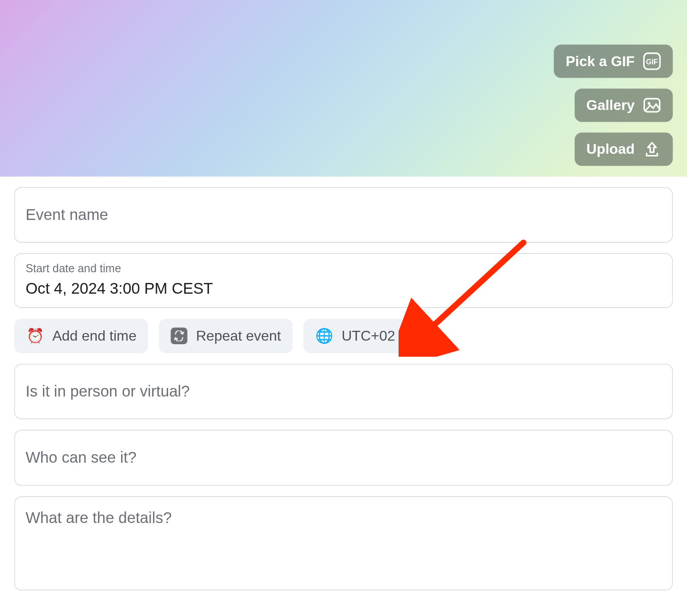  What do you see at coordinates (344, 518) in the screenshot?
I see `details-placeholder: What are the details?` at bounding box center [344, 518].